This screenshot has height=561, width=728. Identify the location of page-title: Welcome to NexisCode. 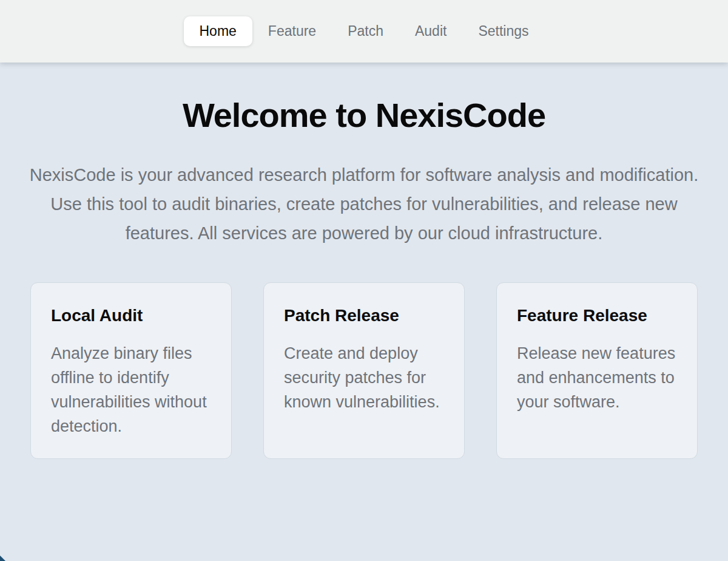
(364, 115).